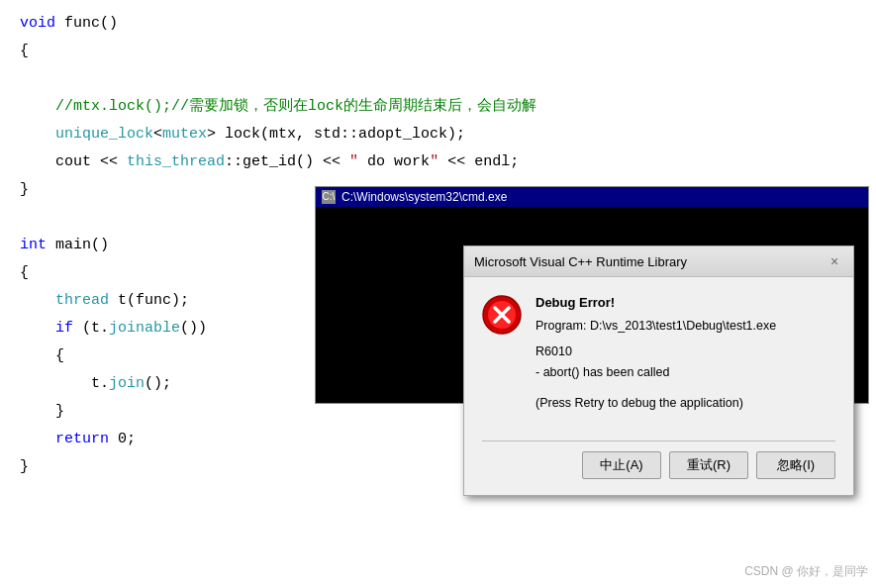  Describe the element at coordinates (438, 24) in the screenshot. I see `code-line: void func()` at that location.